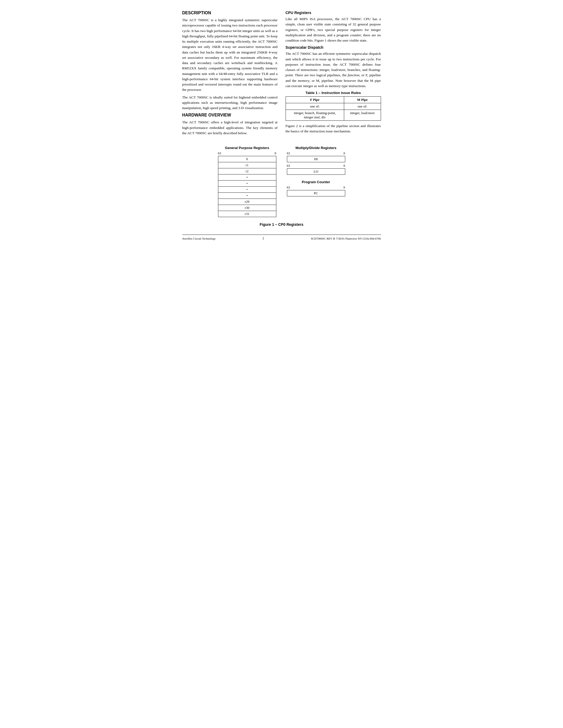 Image resolution: width=563 pixels, height=728 pixels. What do you see at coordinates (315, 100) in the screenshot?
I see `table-header-fpipe: F Pipe` at bounding box center [315, 100].